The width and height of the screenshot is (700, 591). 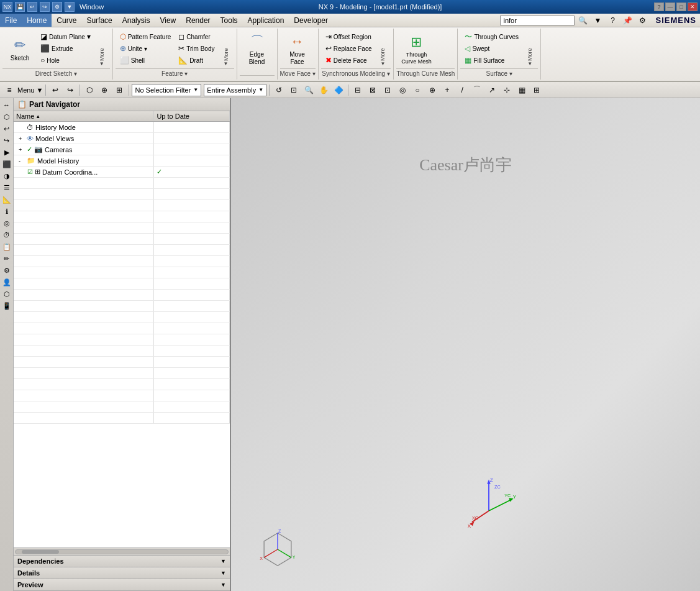 What do you see at coordinates (388, 90) in the screenshot?
I see `snap5-btn: ⊡` at bounding box center [388, 90].